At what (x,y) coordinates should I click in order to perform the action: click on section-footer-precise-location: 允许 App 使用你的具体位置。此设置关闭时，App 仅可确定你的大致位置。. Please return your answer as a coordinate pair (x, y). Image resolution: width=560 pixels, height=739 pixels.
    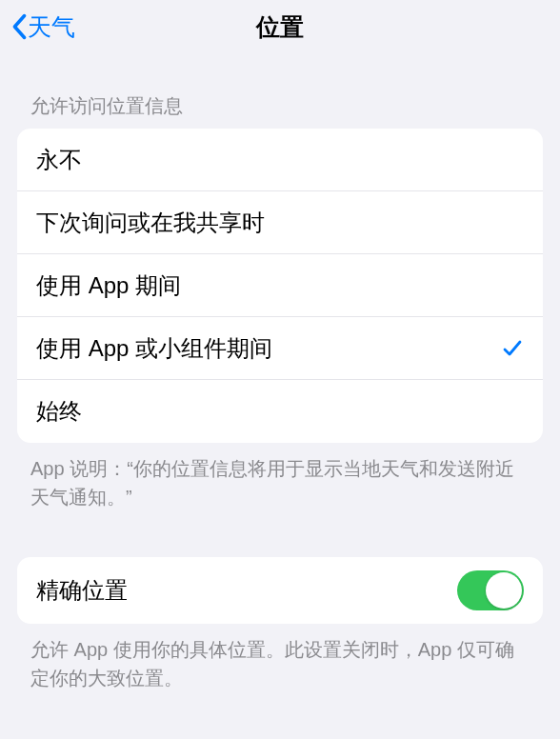
    Looking at the image, I should click on (280, 658).